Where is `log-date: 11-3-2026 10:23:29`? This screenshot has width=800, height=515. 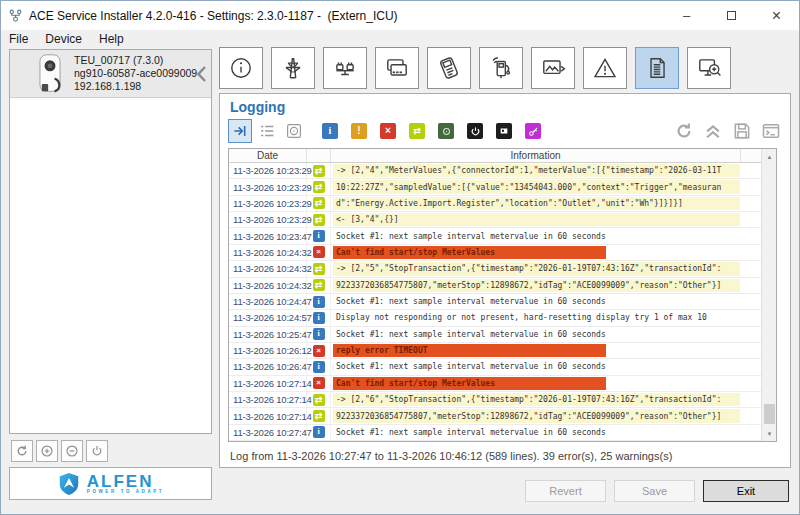
log-date: 11-3-2026 10:23:29 is located at coordinates (268, 170).